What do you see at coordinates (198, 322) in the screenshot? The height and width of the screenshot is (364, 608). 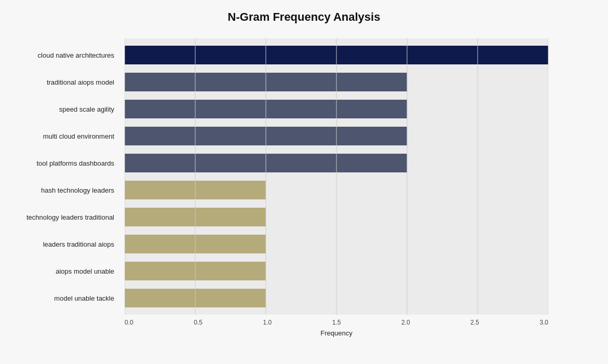 I see `x-axis-tick: 0.5` at bounding box center [198, 322].